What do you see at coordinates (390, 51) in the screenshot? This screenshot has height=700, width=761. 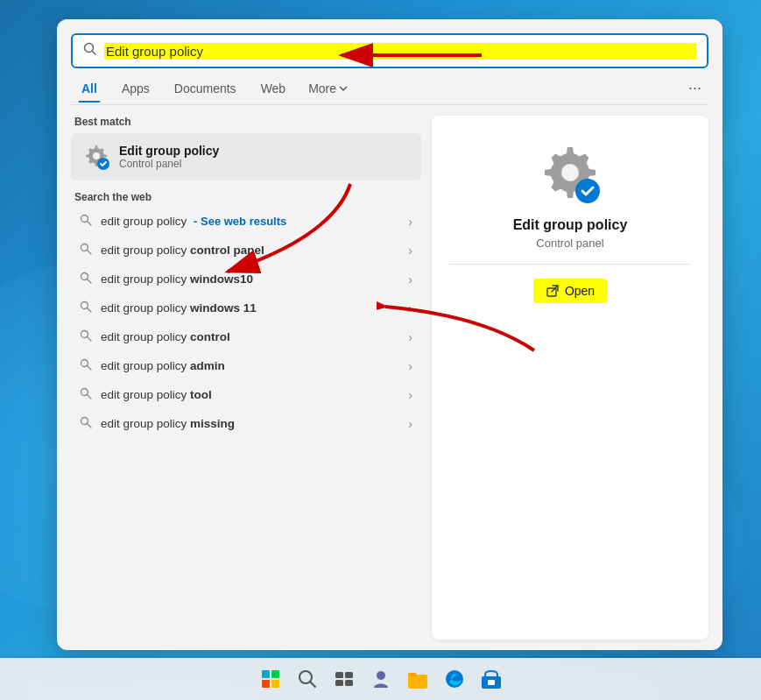 I see `search-input-wrapper` at bounding box center [390, 51].